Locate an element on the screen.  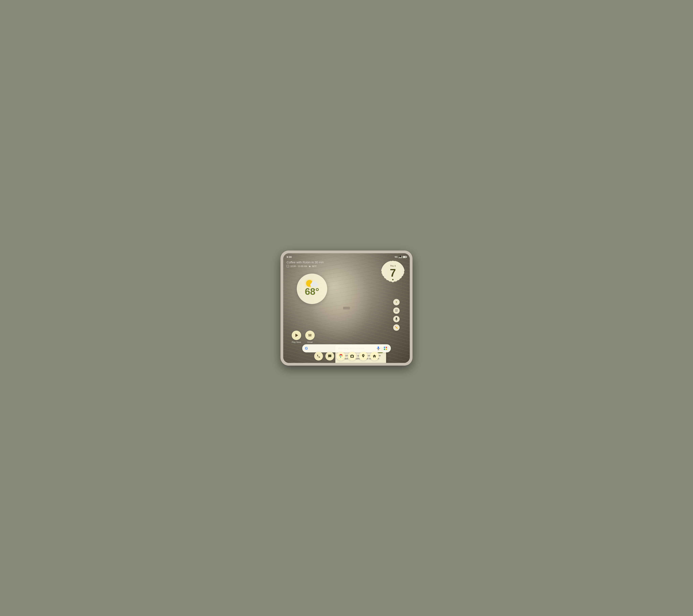
event-details: 10:00 - 11:00 AM 🌤 68°F is located at coordinates (305, 266).